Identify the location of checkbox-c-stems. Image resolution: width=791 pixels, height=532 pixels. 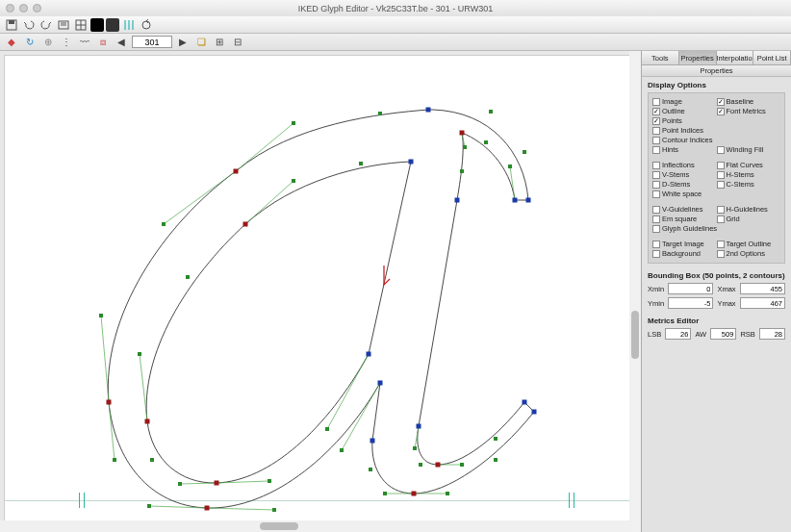
(721, 185).